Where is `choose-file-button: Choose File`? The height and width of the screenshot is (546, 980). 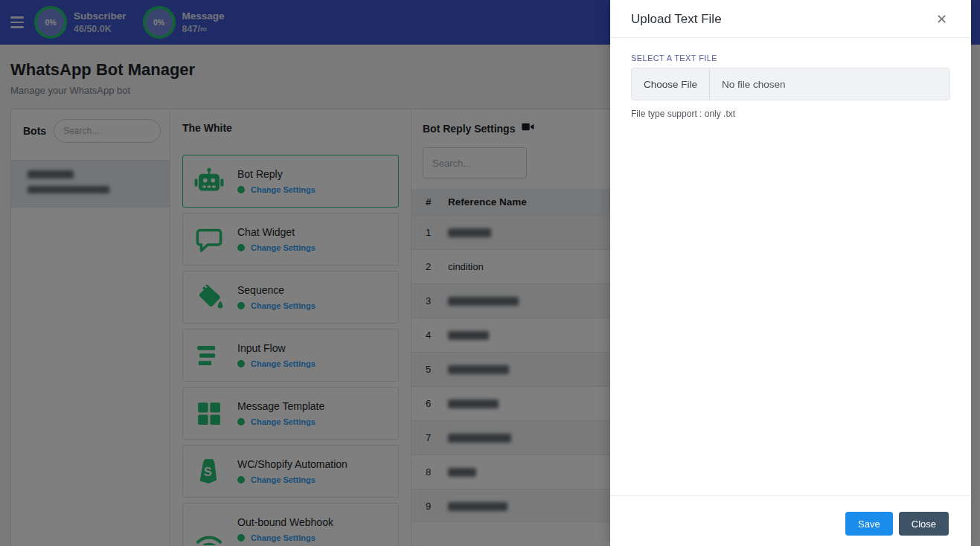 choose-file-button: Choose File is located at coordinates (671, 84).